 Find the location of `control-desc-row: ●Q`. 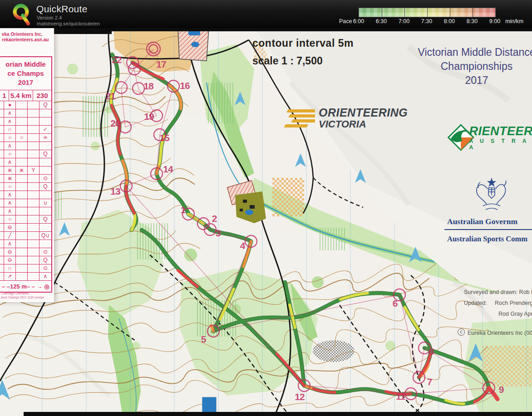

control-desc-row: ●Q is located at coordinates (25, 105).